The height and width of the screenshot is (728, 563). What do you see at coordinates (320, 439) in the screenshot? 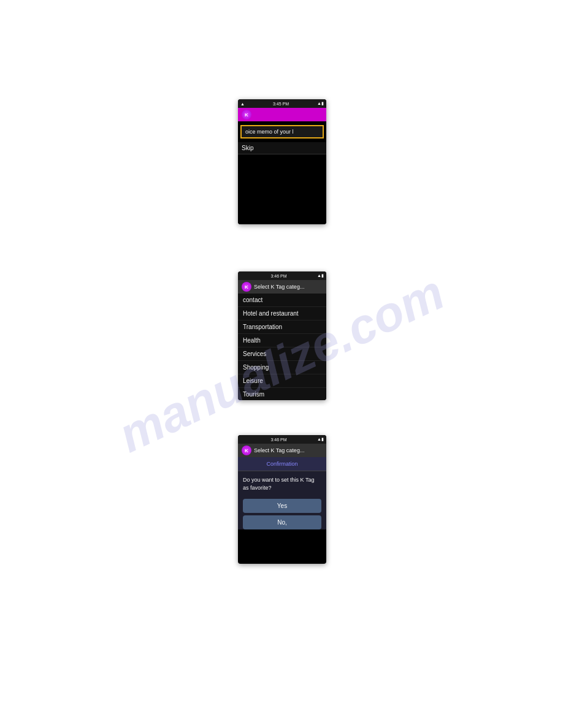
I see `icons-3: ▲▮` at bounding box center [320, 439].